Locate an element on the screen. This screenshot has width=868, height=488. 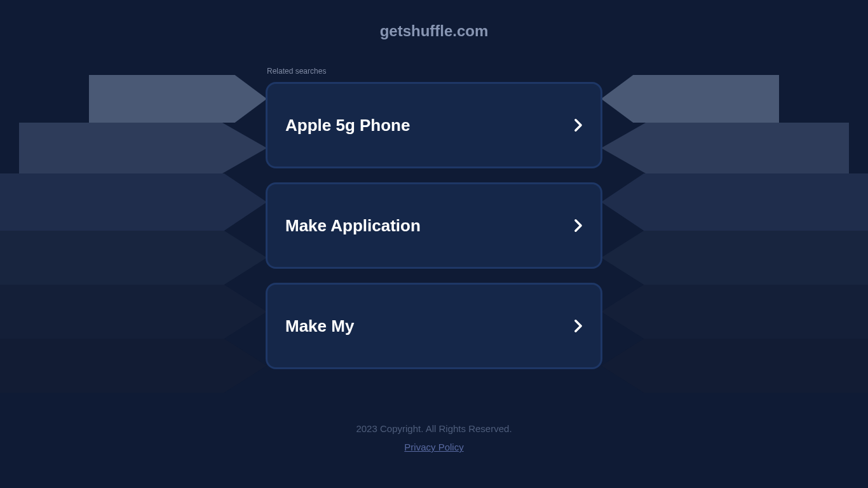
search-link-label: Make Application is located at coordinates (353, 226).